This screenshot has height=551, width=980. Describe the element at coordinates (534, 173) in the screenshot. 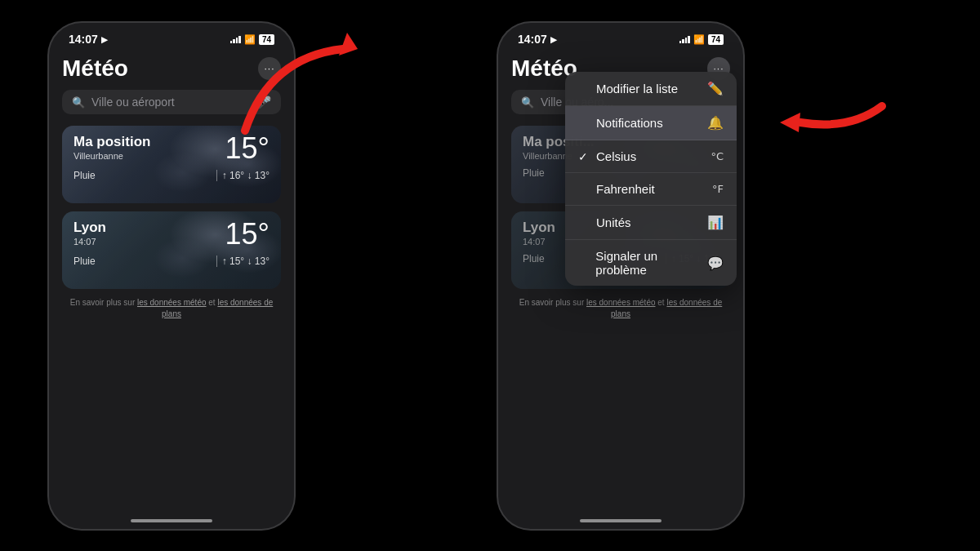

I see `weather-desc-right-0: Pluie` at that location.